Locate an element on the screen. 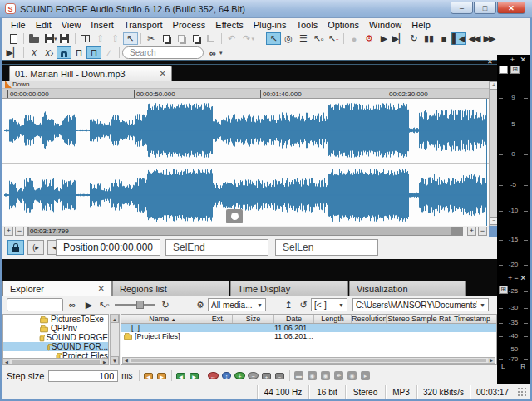  scroll-up-icon: ▲ is located at coordinates (115, 319).